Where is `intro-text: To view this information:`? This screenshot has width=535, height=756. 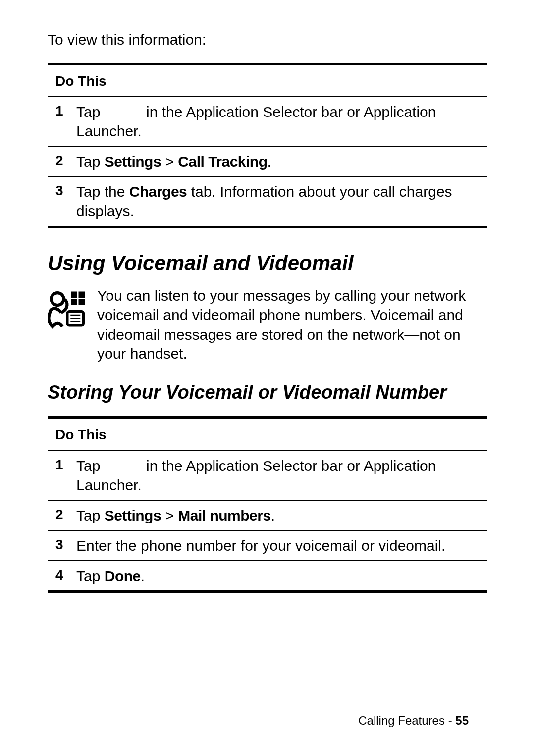 intro-text: To view this information: is located at coordinates (268, 40).